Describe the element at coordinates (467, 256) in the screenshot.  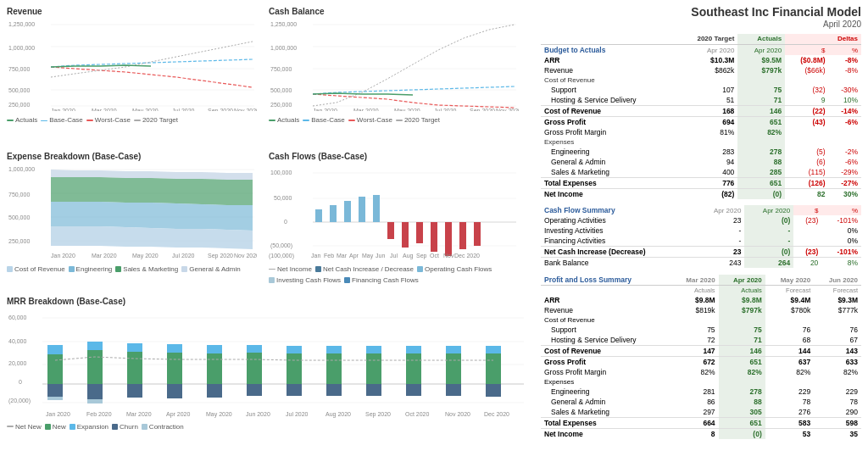
I see `svg-text: Dec 2020` at that location.